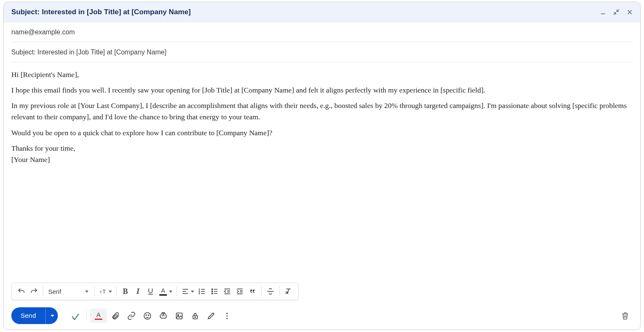 The image size is (644, 332). Describe the element at coordinates (322, 52) in the screenshot. I see `subject-field-row` at that location.